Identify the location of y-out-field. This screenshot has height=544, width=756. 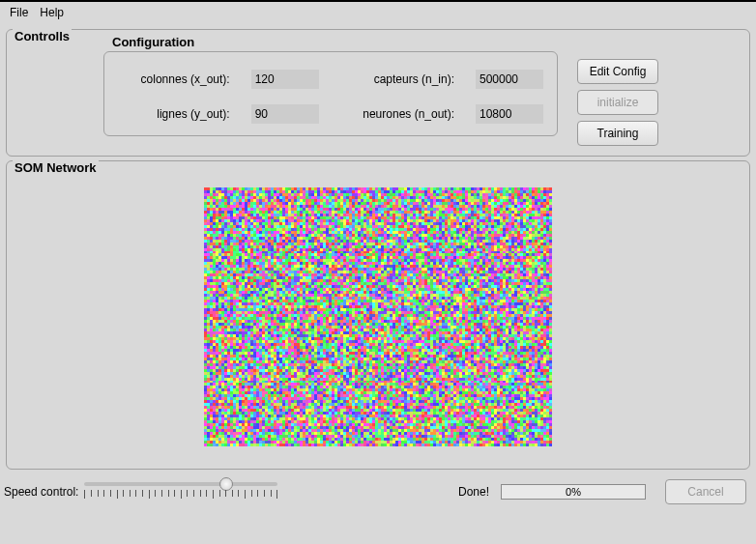
(285, 114).